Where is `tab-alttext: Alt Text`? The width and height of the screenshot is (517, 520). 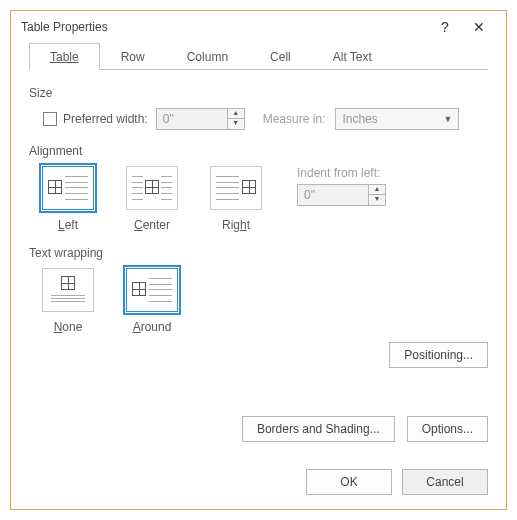
tab-alttext: Alt Text is located at coordinates (352, 56).